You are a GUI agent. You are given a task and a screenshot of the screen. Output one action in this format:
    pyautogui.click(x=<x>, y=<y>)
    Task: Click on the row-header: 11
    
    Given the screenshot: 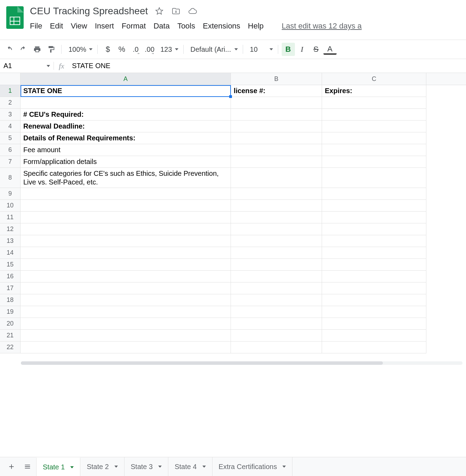 What is the action you would take?
    pyautogui.click(x=10, y=218)
    